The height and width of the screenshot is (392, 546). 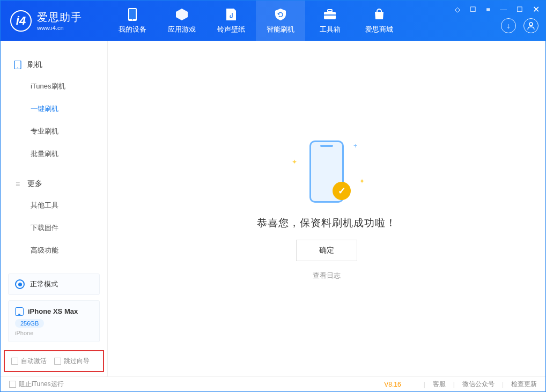 I want to click on nav-store: 爱思商城, so click(x=379, y=20).